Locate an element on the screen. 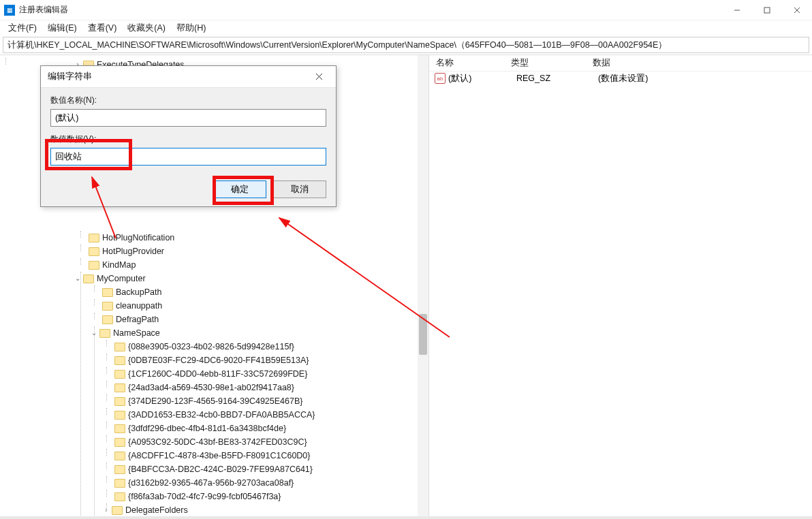 Image resolution: width=812 pixels, height=519 pixels. col-name: 名称 is located at coordinates (467, 63).